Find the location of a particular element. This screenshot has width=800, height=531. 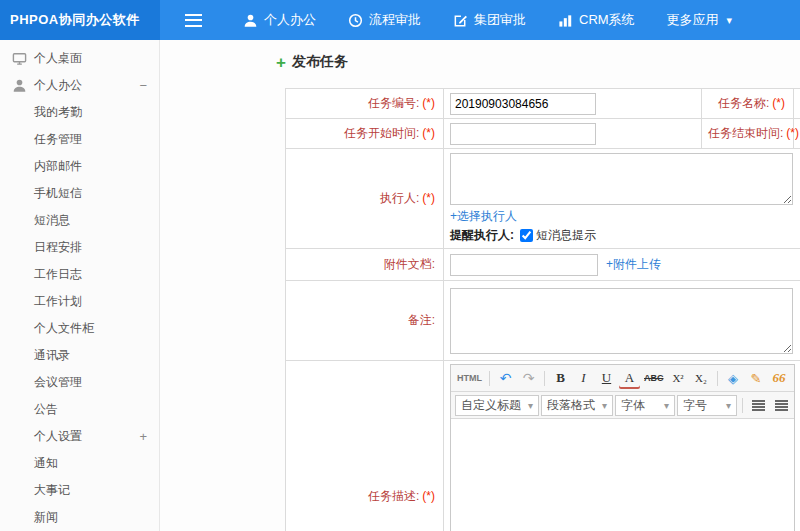

sidebar-item-meeting-management: 会议管理 is located at coordinates (80, 382).